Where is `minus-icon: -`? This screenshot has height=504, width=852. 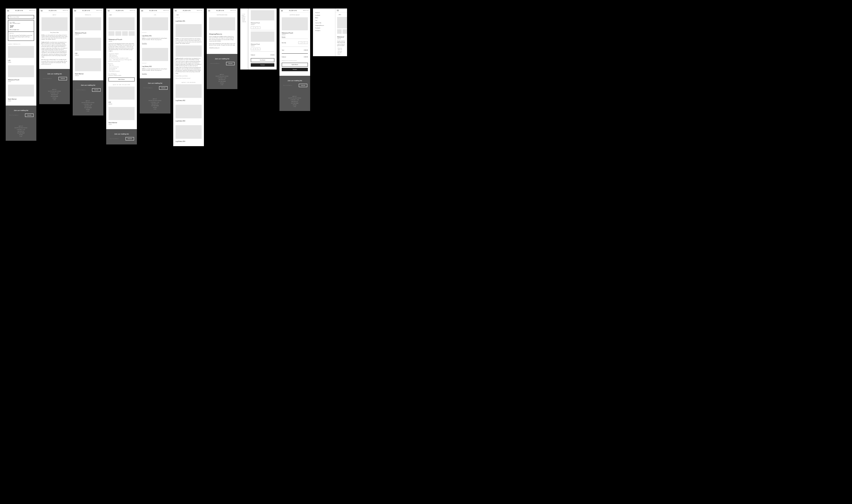
minus-icon: - is located at coordinates (252, 28).